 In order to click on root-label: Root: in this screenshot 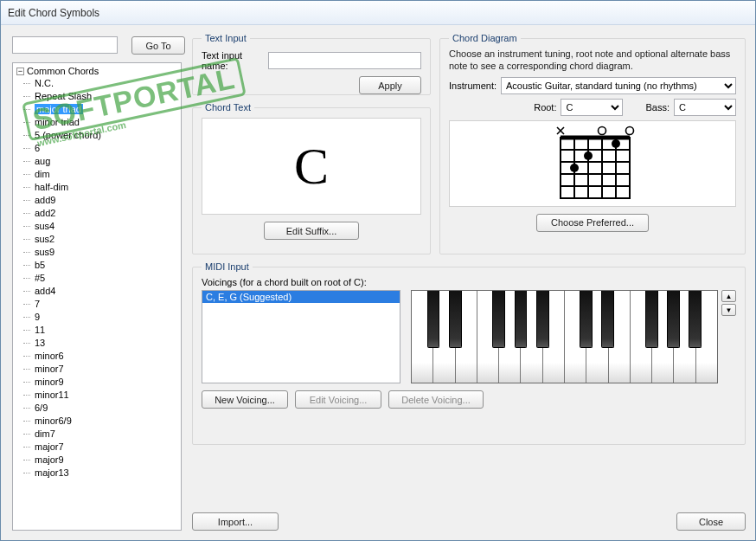, I will do `click(545, 107)`.